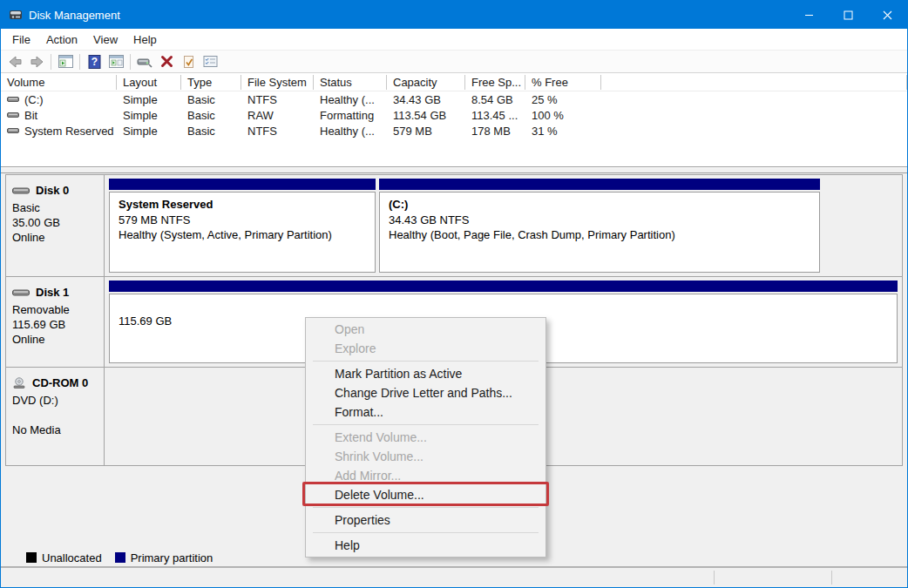  I want to click on column-header-file-system: File System, so click(277, 82).